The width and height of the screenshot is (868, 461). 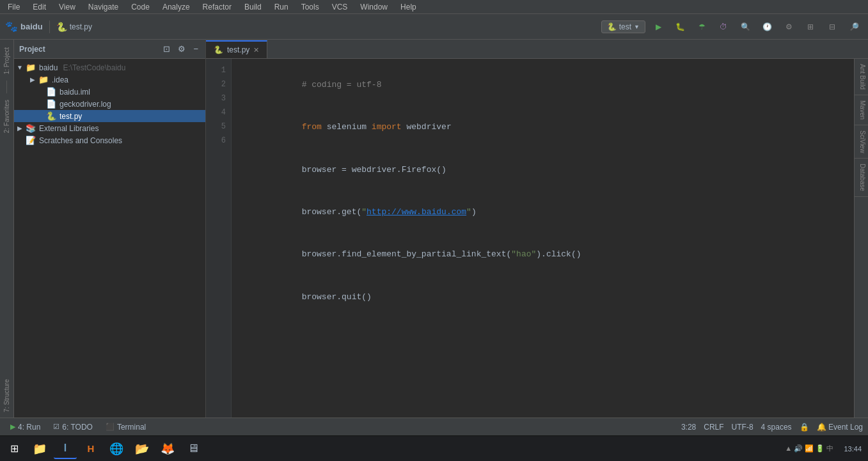 I want to click on logo-text: baidu, so click(x=32, y=27).